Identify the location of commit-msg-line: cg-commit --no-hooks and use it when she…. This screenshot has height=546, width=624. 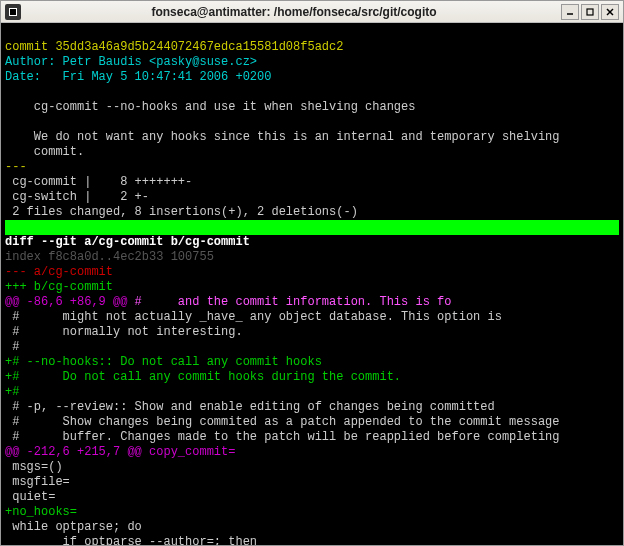
(210, 107).